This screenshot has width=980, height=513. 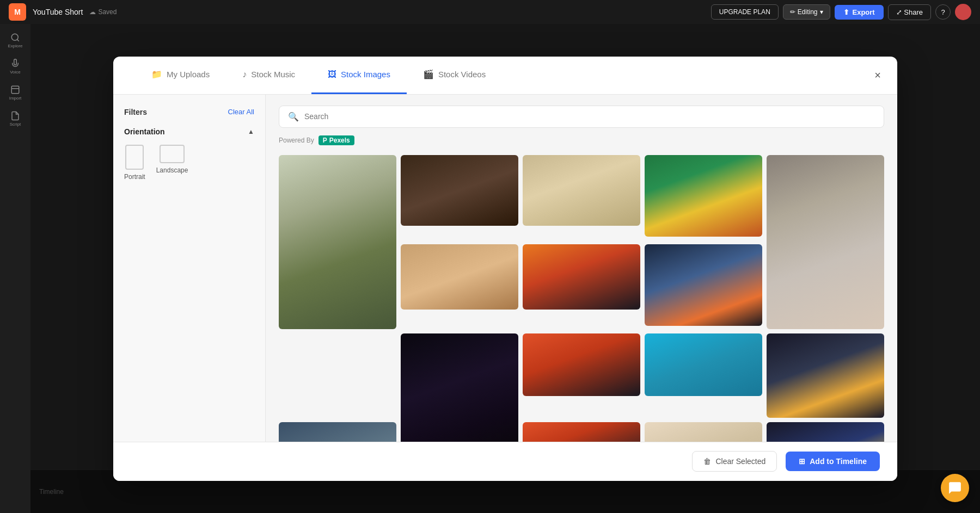 What do you see at coordinates (244, 75) in the screenshot?
I see `music-icon: ♪` at bounding box center [244, 75].